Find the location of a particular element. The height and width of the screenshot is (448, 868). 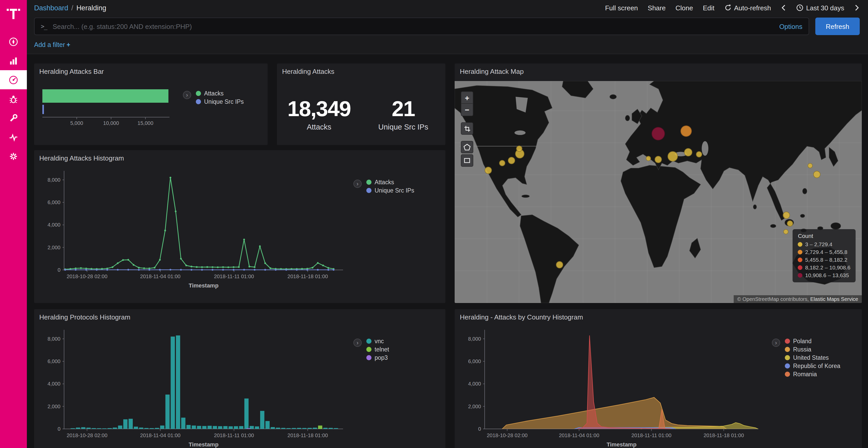

map-draw-polygon-button is located at coordinates (467, 147).